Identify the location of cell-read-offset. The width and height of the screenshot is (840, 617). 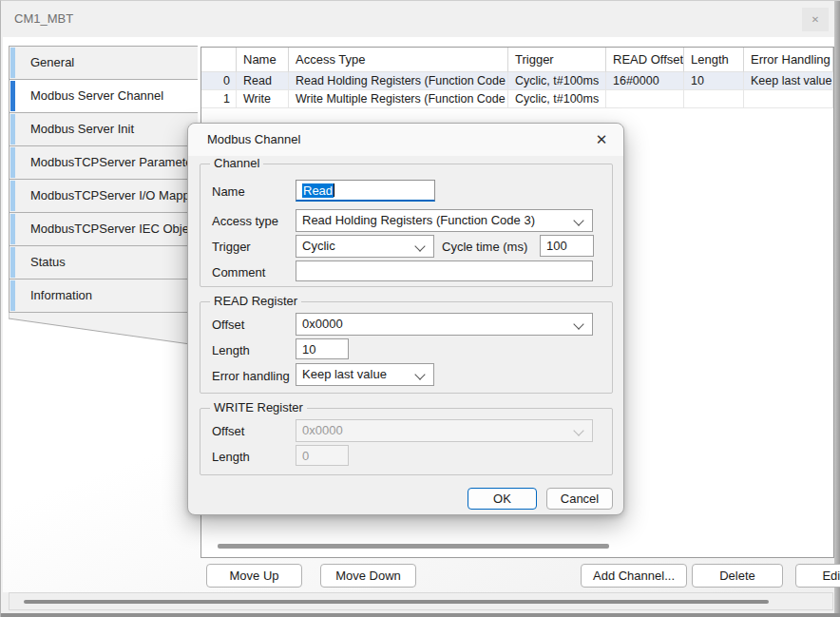
(645, 99).